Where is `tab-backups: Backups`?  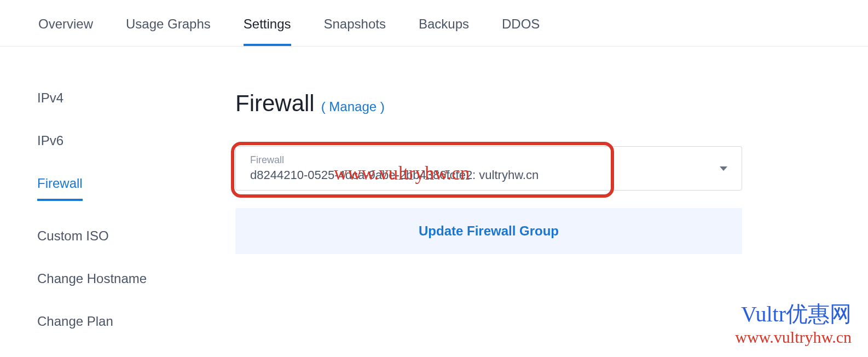 tab-backups: Backups is located at coordinates (444, 31).